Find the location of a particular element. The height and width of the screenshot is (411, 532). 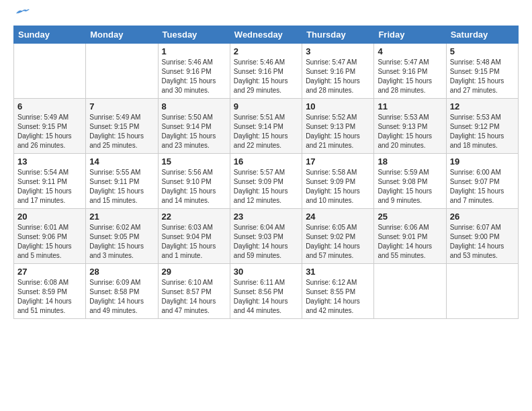

calendar-week-row: 1Sunrise: 5:46 AM Sunset: 9:16 PM Daylig… is located at coordinates (266, 71).